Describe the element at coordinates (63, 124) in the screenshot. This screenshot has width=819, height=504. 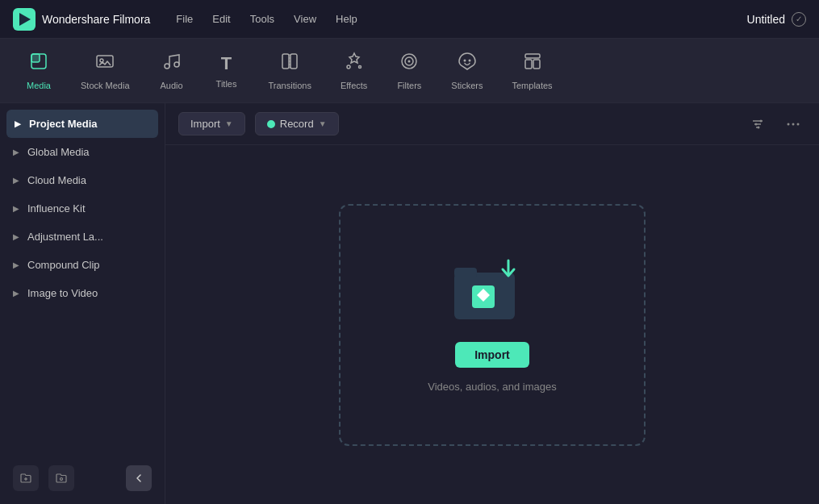
I see `sidebar-item-label: Project Media` at that location.